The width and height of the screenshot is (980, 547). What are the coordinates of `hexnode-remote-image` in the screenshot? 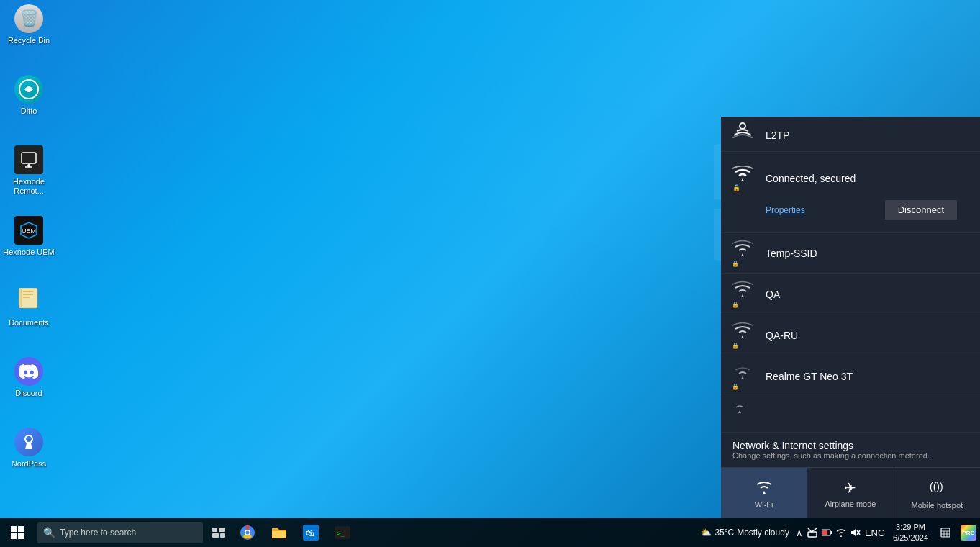 It's located at (29, 160).